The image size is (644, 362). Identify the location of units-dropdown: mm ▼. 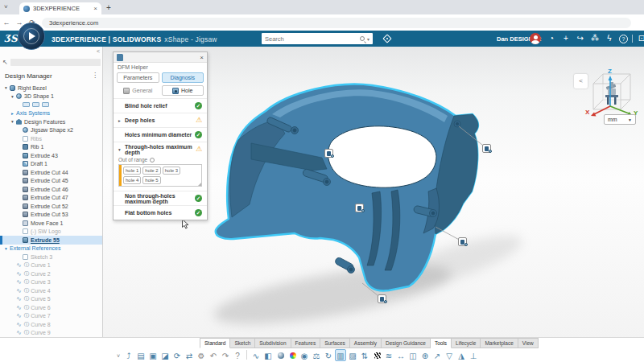
(620, 119).